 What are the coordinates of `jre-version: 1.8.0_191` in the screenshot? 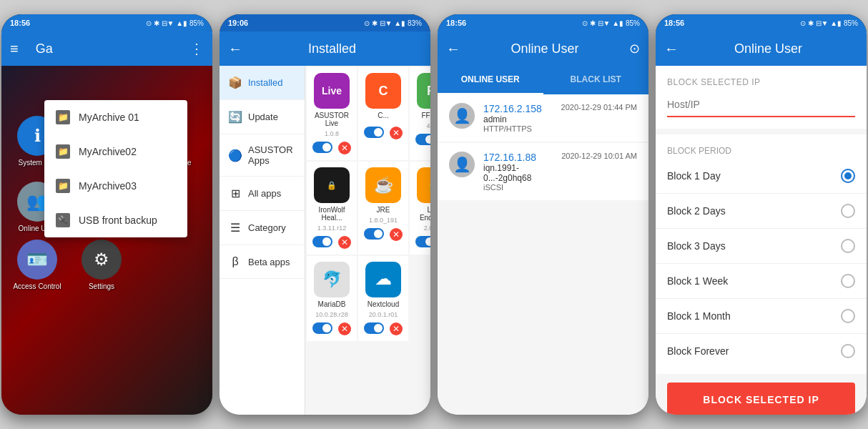 It's located at (383, 220).